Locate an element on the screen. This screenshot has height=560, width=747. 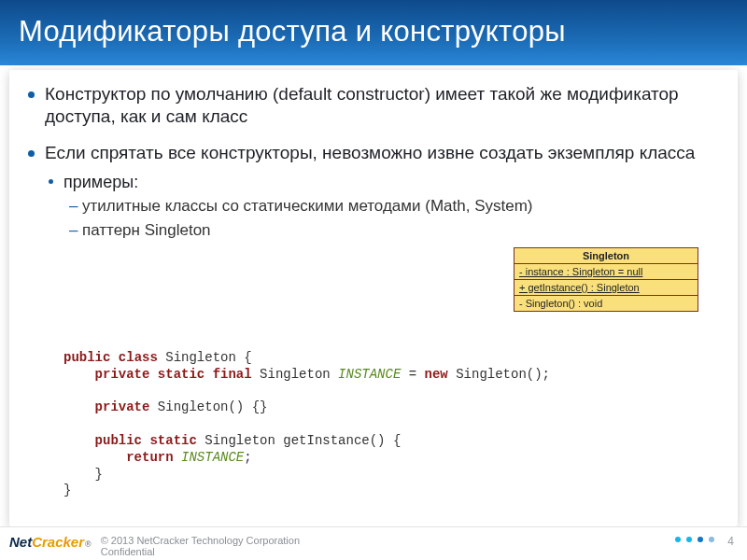
copyright-line2: Confidential is located at coordinates (200, 552).